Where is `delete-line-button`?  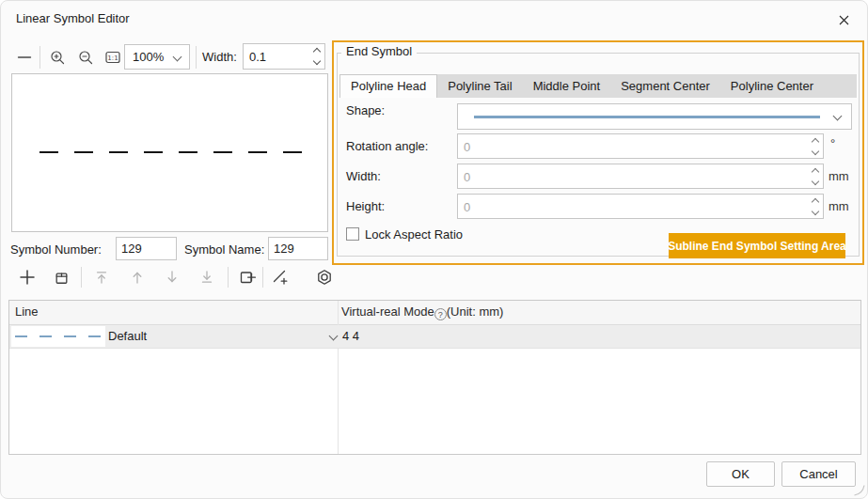
delete-line-button is located at coordinates (61, 277).